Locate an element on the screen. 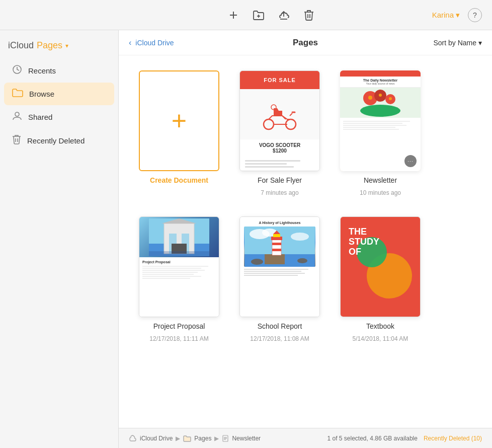 Image resolution: width=492 pixels, height=448 pixels. project-proposal-item: Project Proposal Project Proposa is located at coordinates (179, 279).